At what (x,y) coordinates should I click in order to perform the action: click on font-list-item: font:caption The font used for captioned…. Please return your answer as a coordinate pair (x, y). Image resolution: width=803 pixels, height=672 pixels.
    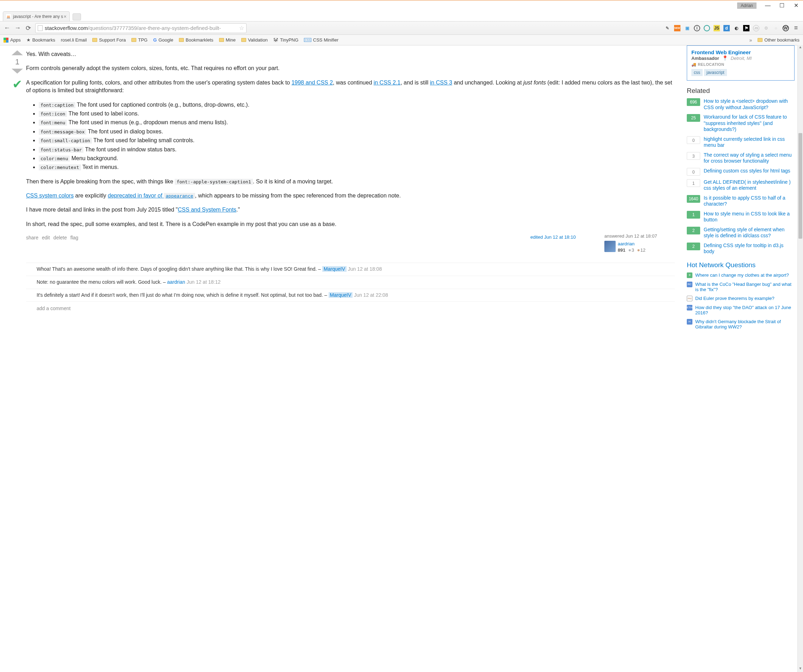
    Looking at the image, I should click on (357, 105).